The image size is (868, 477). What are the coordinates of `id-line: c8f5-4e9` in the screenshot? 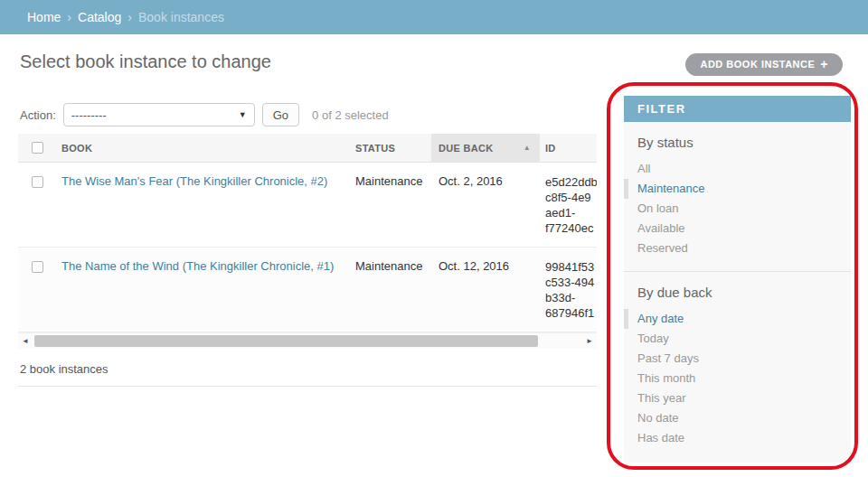 It's located at (571, 197).